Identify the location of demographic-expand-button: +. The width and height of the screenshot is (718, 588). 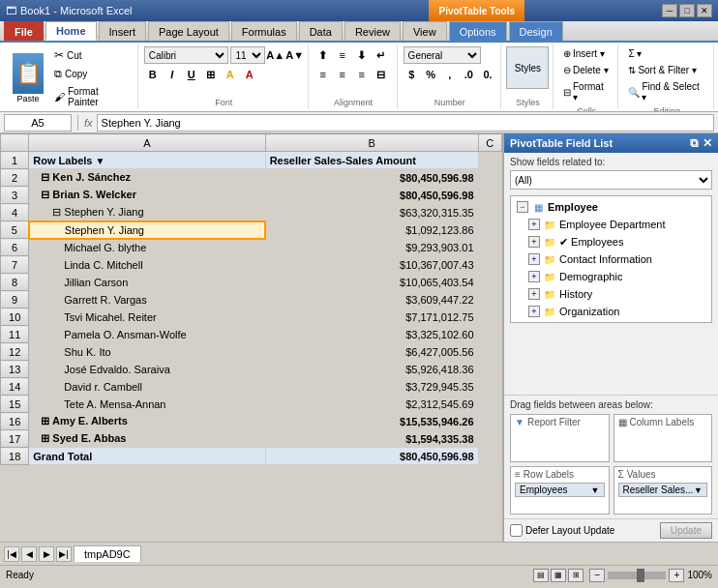
(534, 277).